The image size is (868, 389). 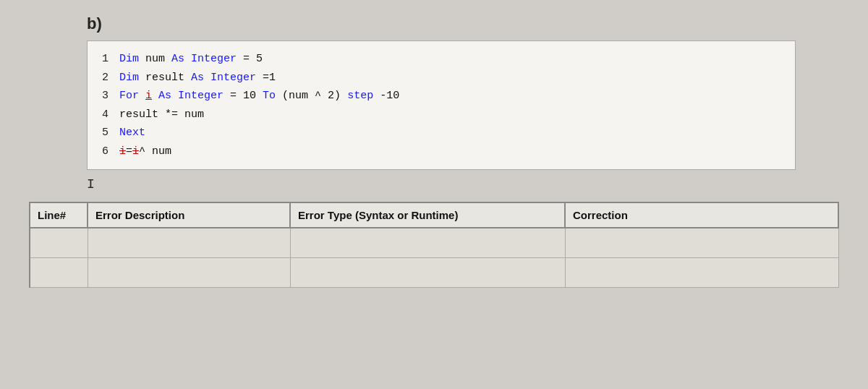 I want to click on row1-error-desc, so click(x=190, y=243).